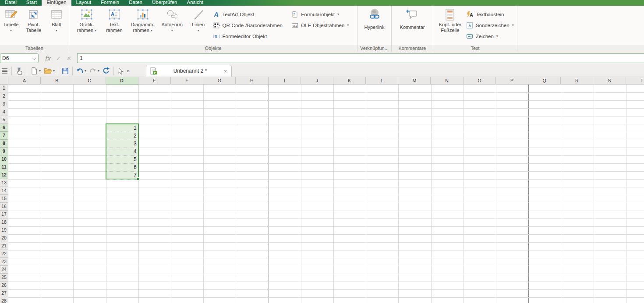 The image size is (644, 303). What do you see at coordinates (110, 3) in the screenshot?
I see `menu-tab-formeln: Formeln` at bounding box center [110, 3].